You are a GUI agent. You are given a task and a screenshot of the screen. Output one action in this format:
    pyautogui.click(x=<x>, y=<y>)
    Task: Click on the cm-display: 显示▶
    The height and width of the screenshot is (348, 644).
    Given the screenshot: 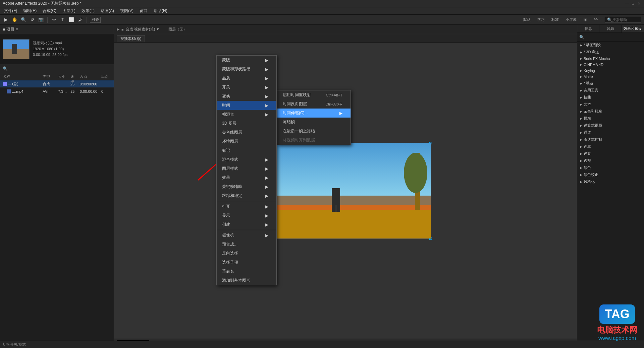 What is the action you would take?
    pyautogui.click(x=247, y=216)
    